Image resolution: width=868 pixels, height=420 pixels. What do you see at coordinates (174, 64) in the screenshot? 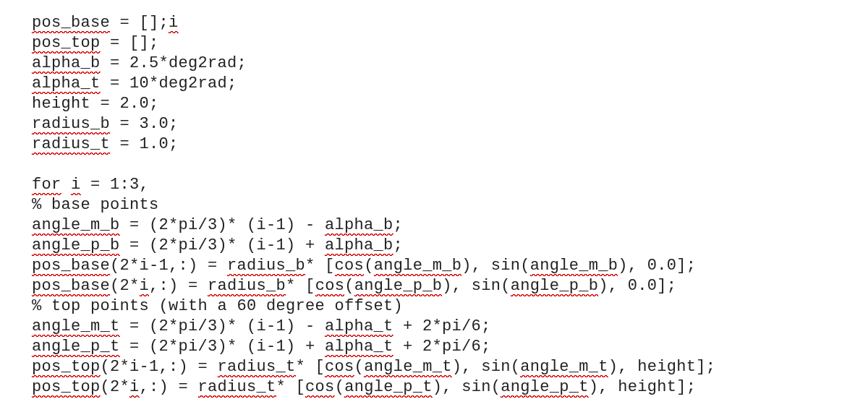
I see `tok: = 2.5*deg2rad;` at bounding box center [174, 64].